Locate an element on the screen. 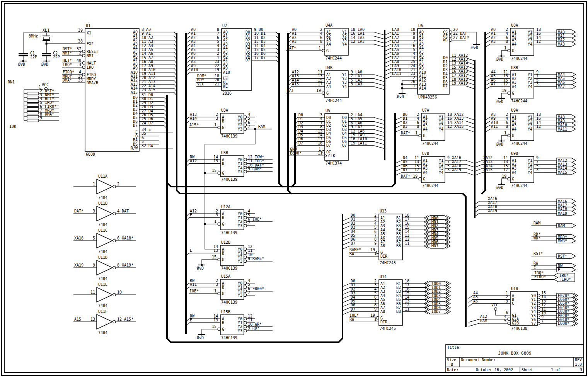  net-label: A5 is located at coordinates (193, 49).